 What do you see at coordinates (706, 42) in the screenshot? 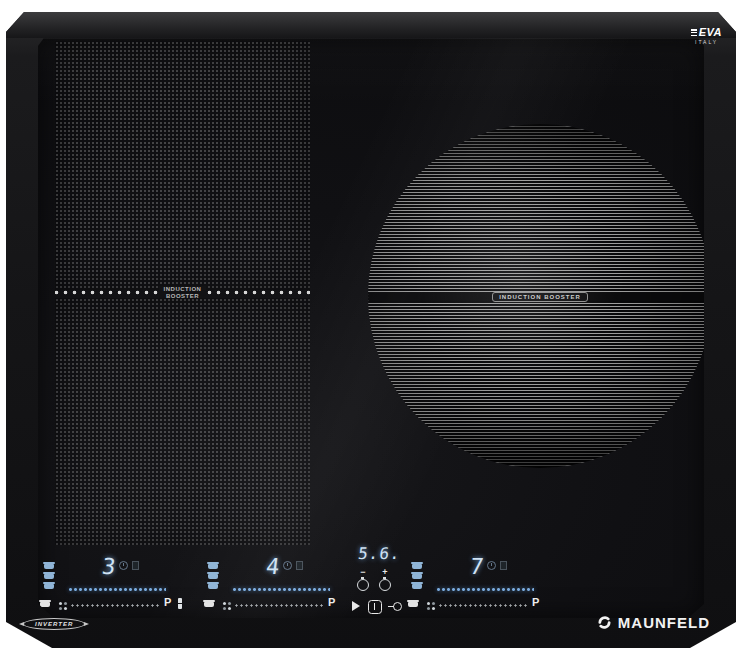
I see `eva-logo-subtext: ITALY` at bounding box center [706, 42].